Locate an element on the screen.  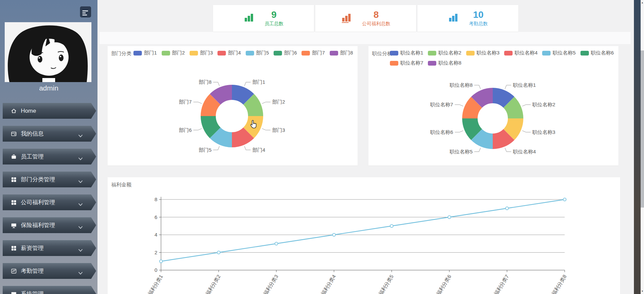
home-icon is located at coordinates (14, 111).